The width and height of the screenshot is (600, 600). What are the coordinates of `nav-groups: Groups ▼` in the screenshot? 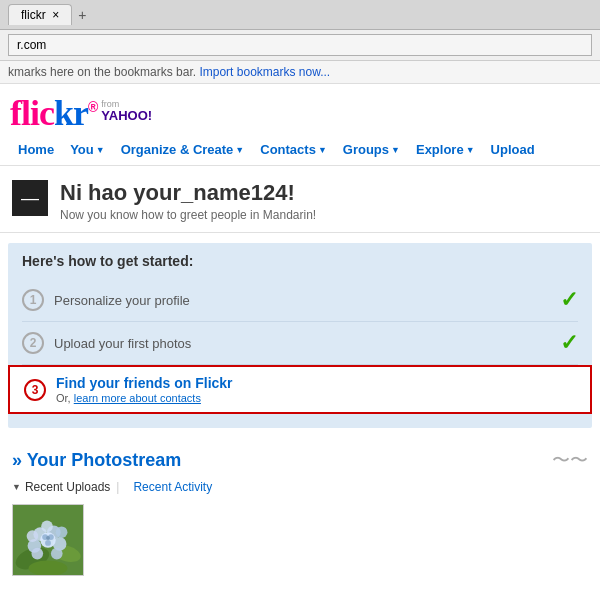 It's located at (372, 150).